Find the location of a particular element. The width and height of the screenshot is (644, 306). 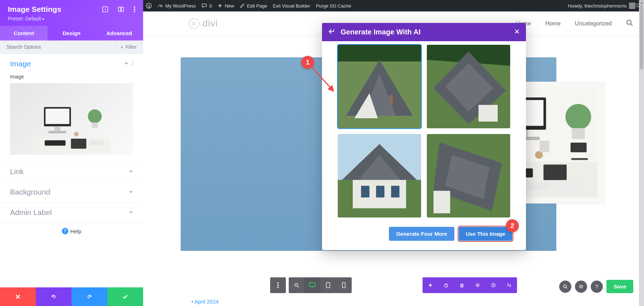

wp-site-link: My WordPress is located at coordinates (177, 6).